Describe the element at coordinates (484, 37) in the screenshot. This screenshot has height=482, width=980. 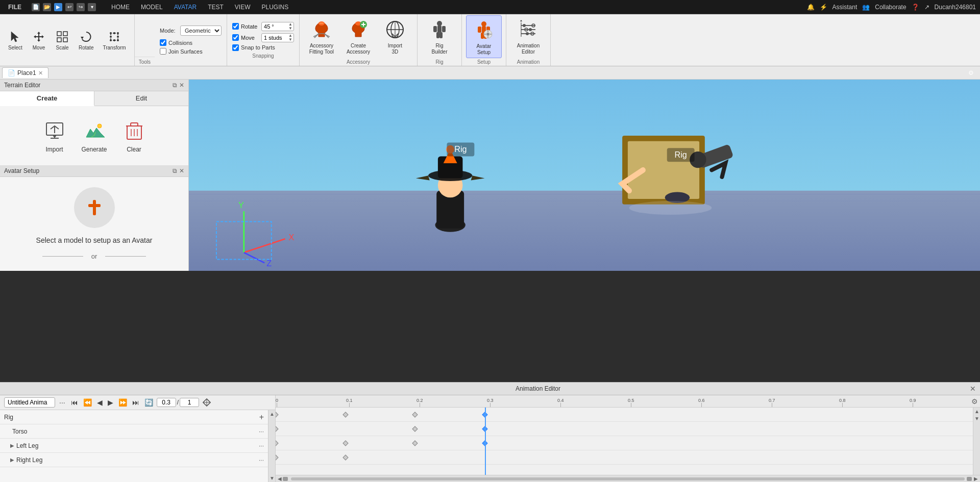
I see `avatar-setup-tool: AvatarSetup` at that location.